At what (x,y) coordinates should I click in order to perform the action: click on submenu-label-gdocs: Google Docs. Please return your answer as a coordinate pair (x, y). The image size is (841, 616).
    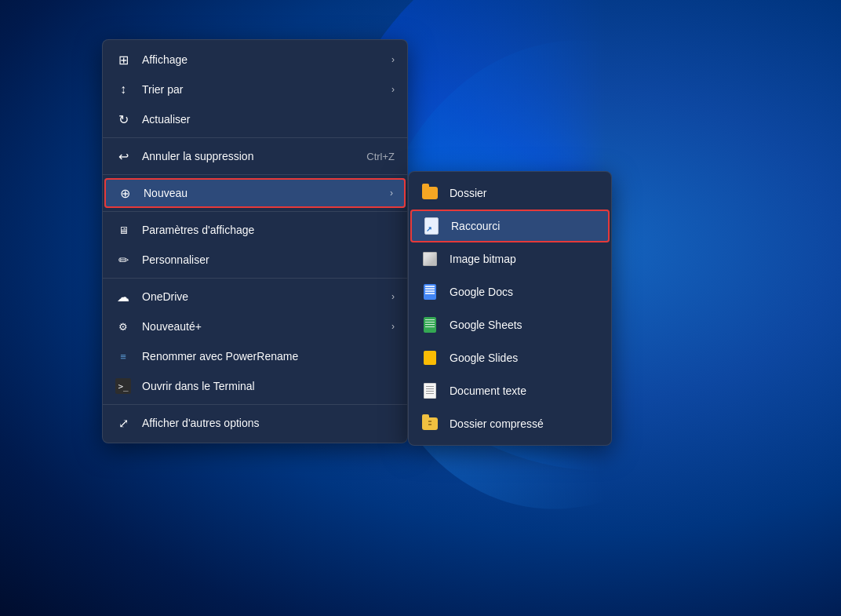
    Looking at the image, I should click on (482, 292).